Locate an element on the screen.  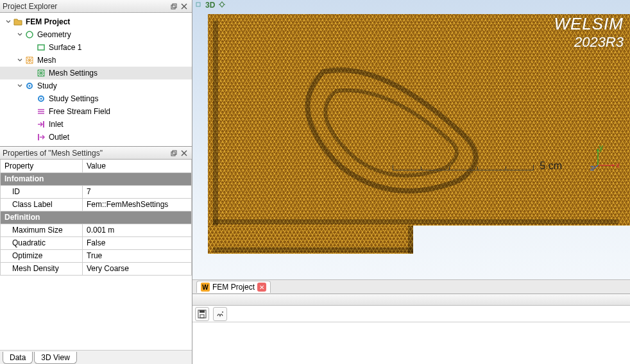
tree-item-label: Study Settings is located at coordinates (73, 99).